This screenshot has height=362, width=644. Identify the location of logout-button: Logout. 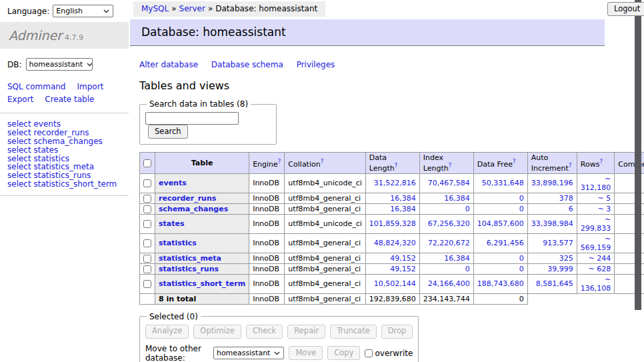
(625, 9).